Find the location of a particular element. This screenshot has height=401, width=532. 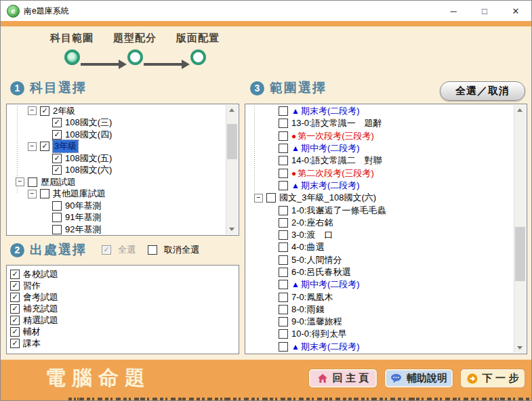

tree-item-label: 91年基測 is located at coordinates (83, 217).